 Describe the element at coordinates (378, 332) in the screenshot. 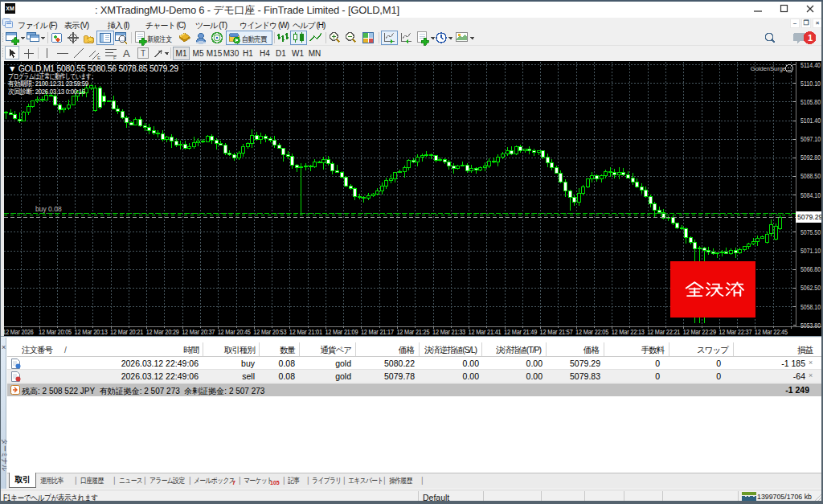

I see `svg-text: 12 Mar 21:17` at that location.